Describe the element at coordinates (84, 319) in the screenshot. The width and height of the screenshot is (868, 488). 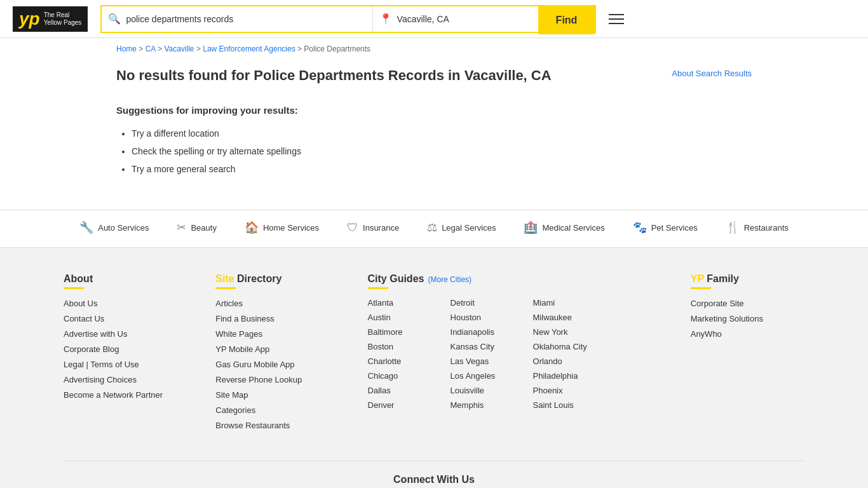
I see `footer-link-contact-us: Contact Us` at that location.